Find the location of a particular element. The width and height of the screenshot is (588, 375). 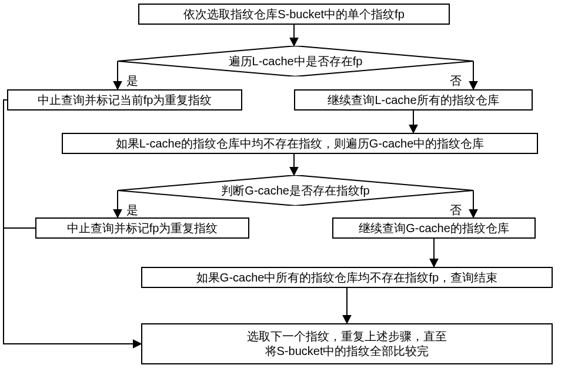

box-endQuery: 如果G-cache中所有的指纹仓库均不存在指纹fp，查询结束 is located at coordinates (347, 277).